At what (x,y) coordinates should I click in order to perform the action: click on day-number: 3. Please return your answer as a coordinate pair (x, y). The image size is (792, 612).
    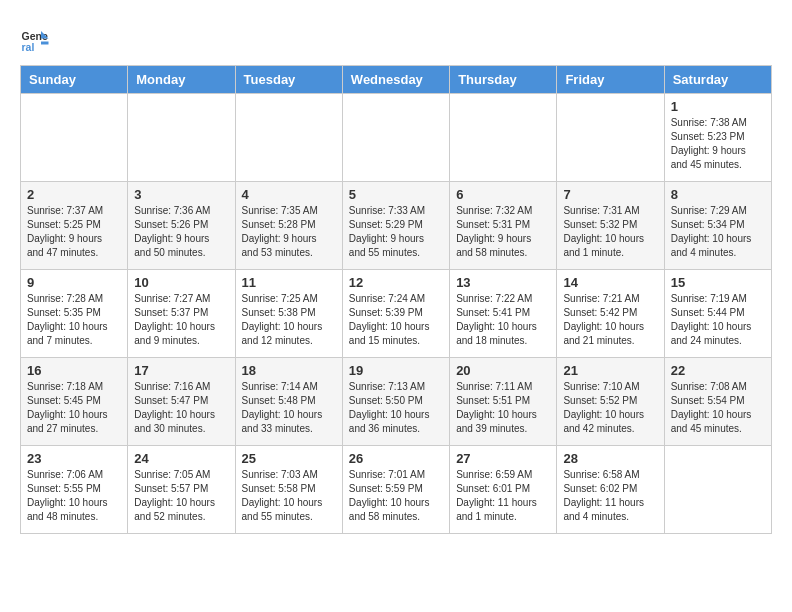
    Looking at the image, I should click on (181, 194).